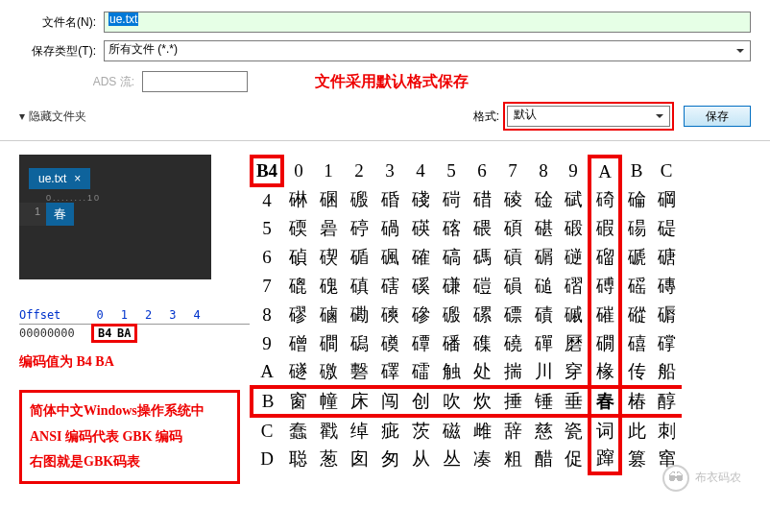 The image size is (770, 532). What do you see at coordinates (451, 229) in the screenshot?
I see `gbk-cell: 碦` at bounding box center [451, 229].